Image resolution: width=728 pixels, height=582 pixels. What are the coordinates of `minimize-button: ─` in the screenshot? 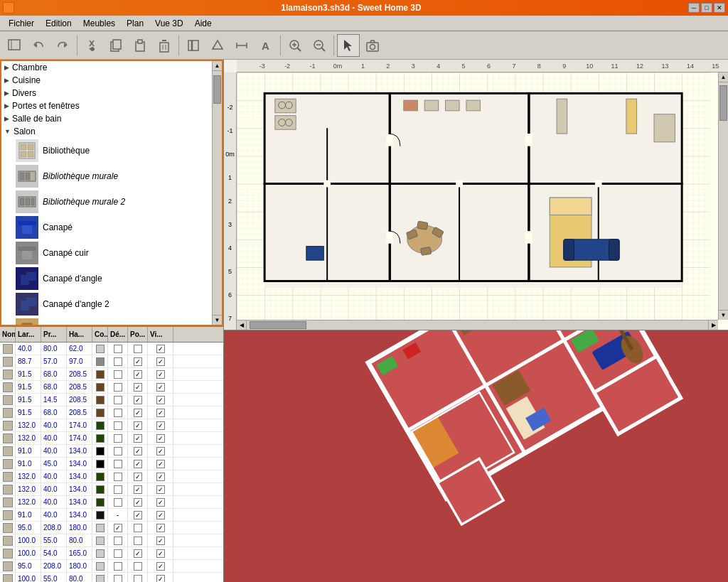 It's located at (694, 8).